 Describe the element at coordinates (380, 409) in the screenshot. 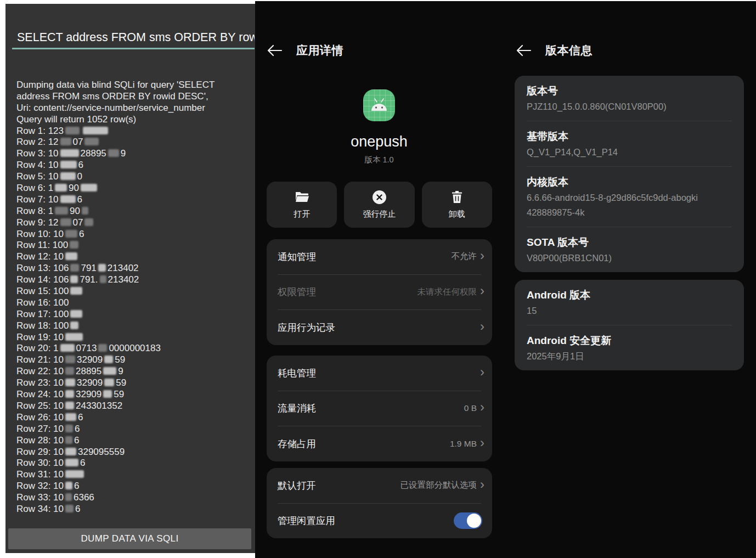

I see `settings-row: 流量消耗0 B›` at that location.